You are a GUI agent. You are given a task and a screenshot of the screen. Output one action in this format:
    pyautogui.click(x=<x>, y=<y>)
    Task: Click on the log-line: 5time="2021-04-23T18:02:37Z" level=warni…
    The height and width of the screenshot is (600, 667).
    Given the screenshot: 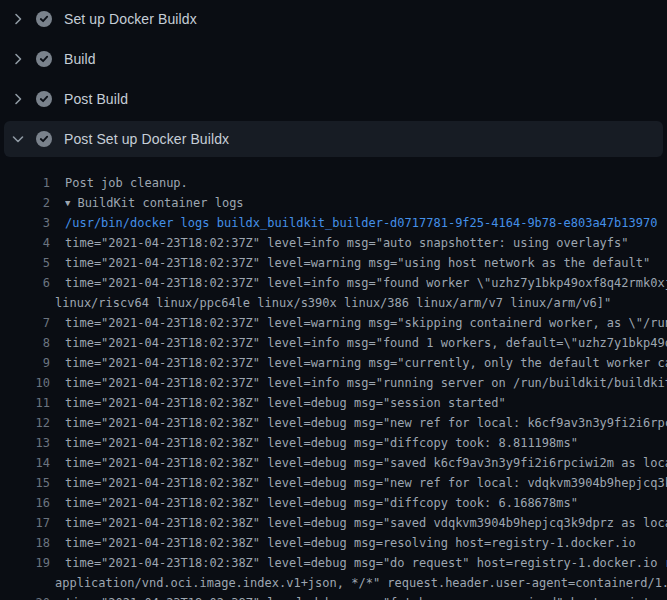 What is the action you would take?
    pyautogui.click(x=334, y=263)
    